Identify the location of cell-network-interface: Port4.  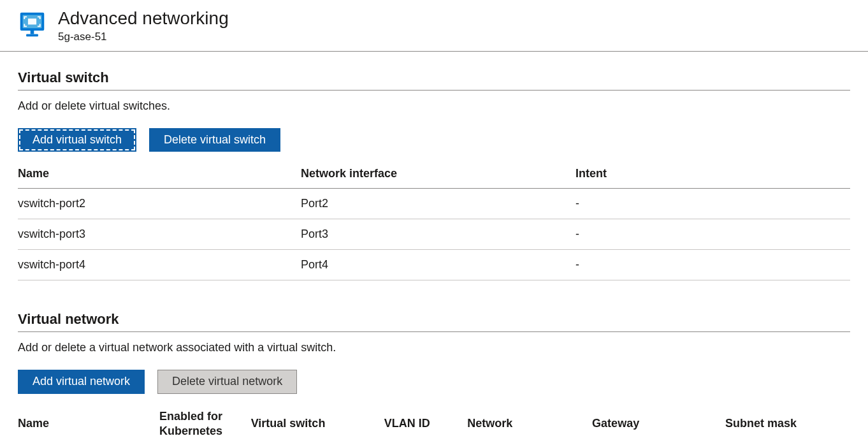
(438, 265).